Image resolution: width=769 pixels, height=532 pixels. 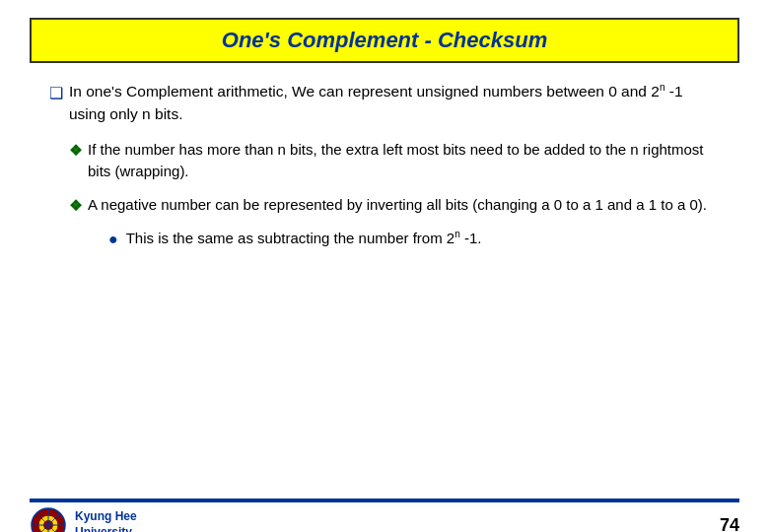 I want to click on sub-bullet-2: ❖ A negative number can be represented b…, so click(x=394, y=205).